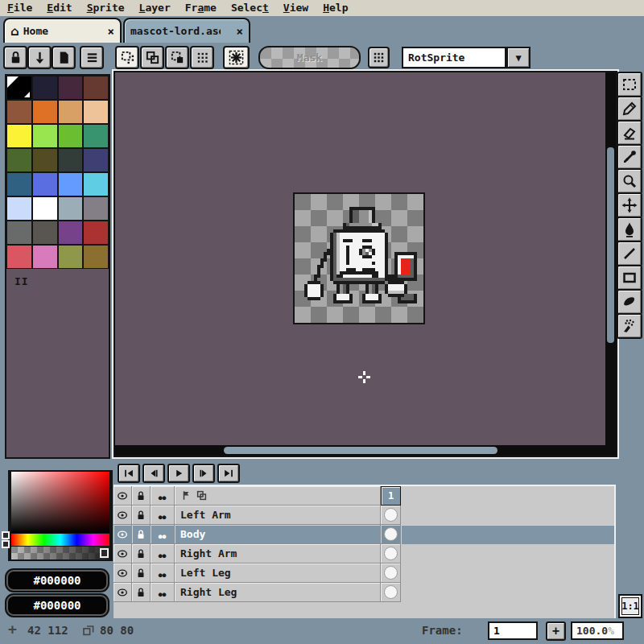 The image size is (644, 644). I want to click on menu-sprite: Sprite, so click(106, 8).